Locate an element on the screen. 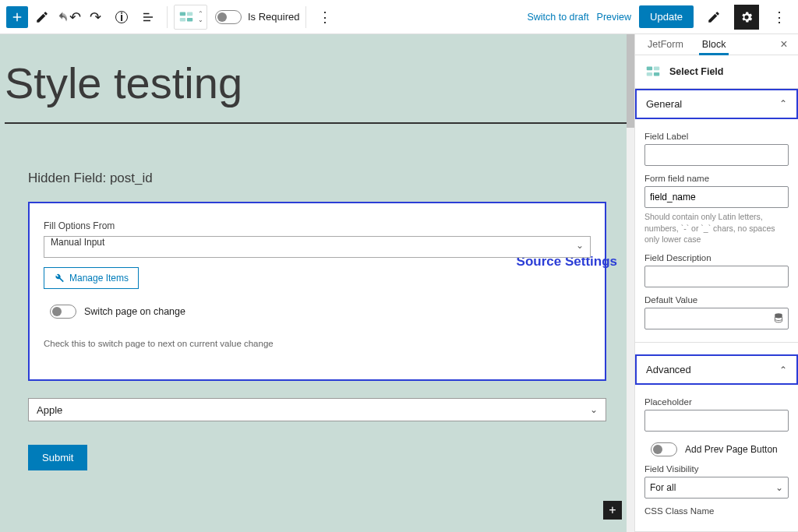 The height and width of the screenshot is (532, 798). close-sidebar-button: × is located at coordinates (784, 44).